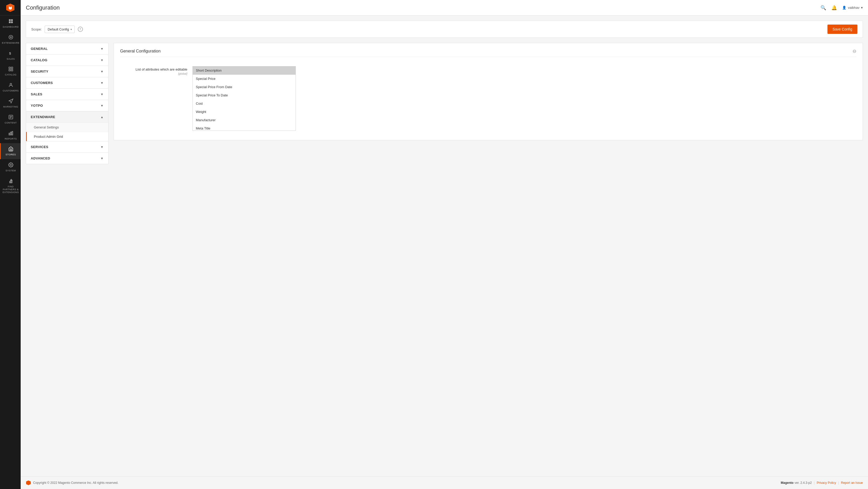  I want to click on footer-version-label: Magento, so click(787, 483).